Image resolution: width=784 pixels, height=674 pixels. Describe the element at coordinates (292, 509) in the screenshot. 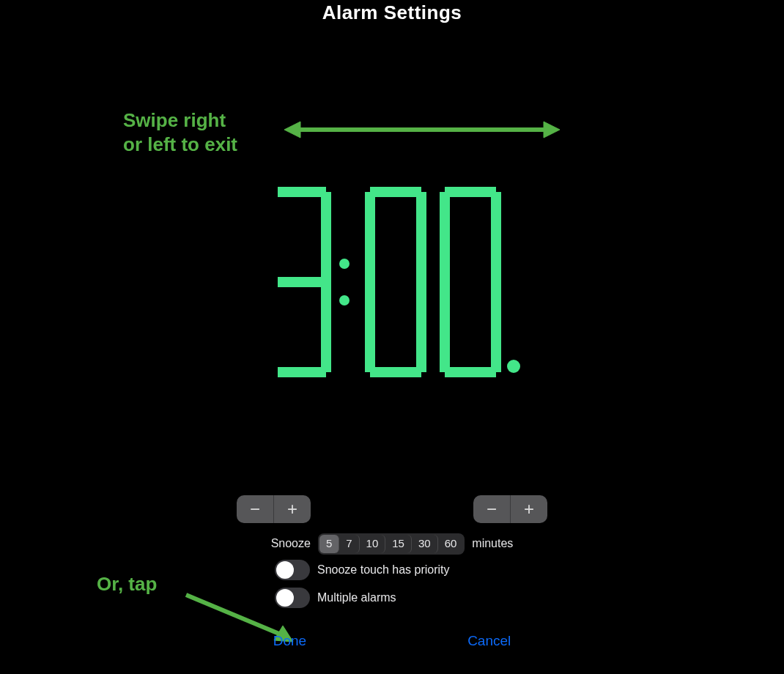

I see `hour-increment-button: +` at that location.